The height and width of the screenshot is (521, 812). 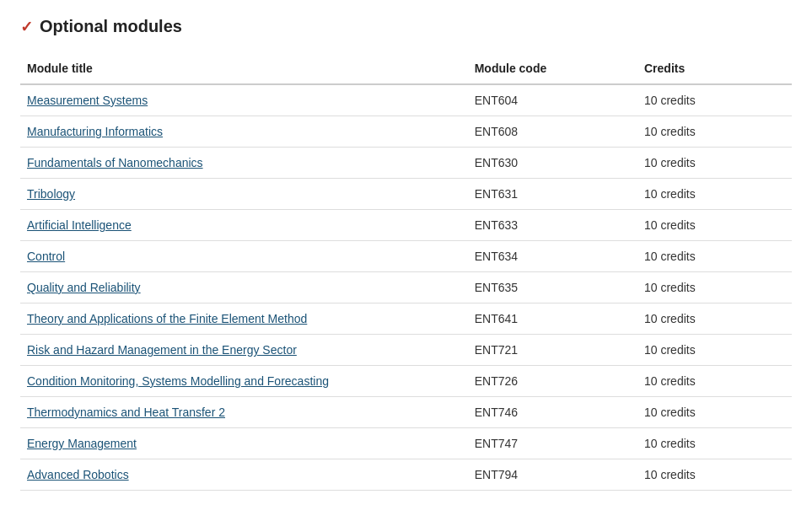 What do you see at coordinates (245, 256) in the screenshot?
I see `module-title-cell: Control` at bounding box center [245, 256].